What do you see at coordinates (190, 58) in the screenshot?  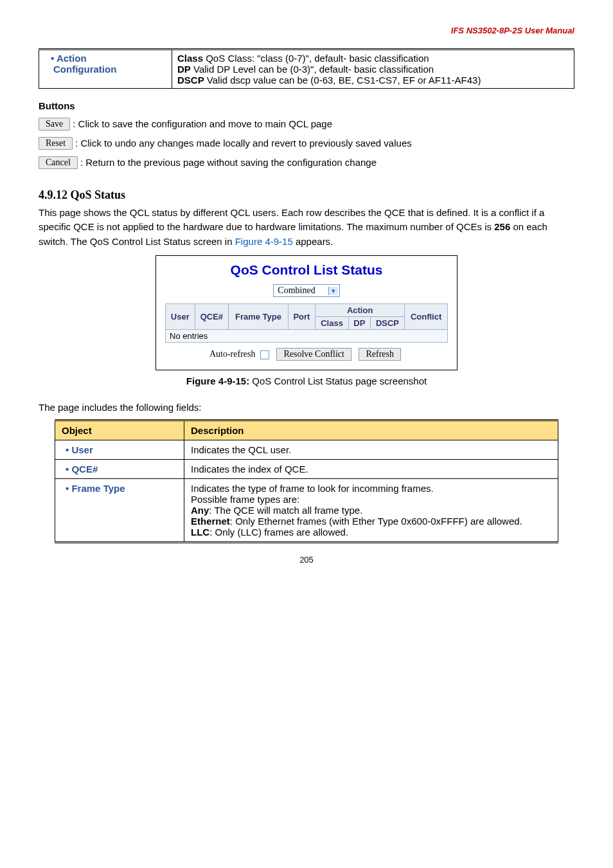 I see `class-label: Class` at bounding box center [190, 58].